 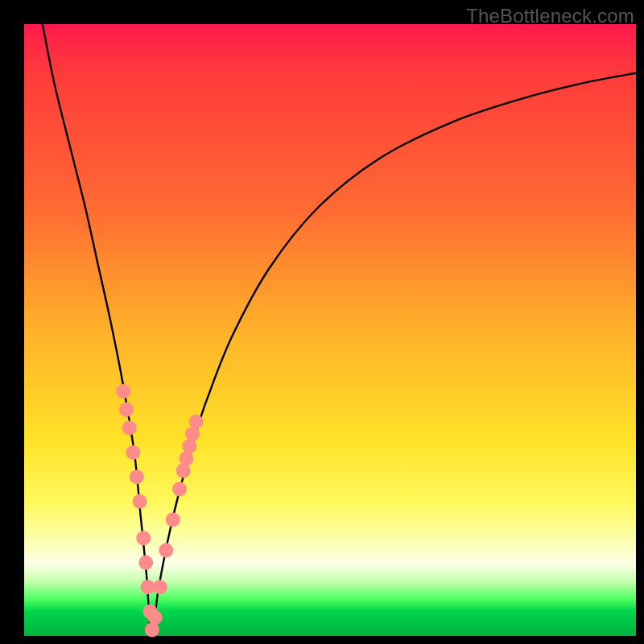 I want to click on curve-markers, so click(x=159, y=510).